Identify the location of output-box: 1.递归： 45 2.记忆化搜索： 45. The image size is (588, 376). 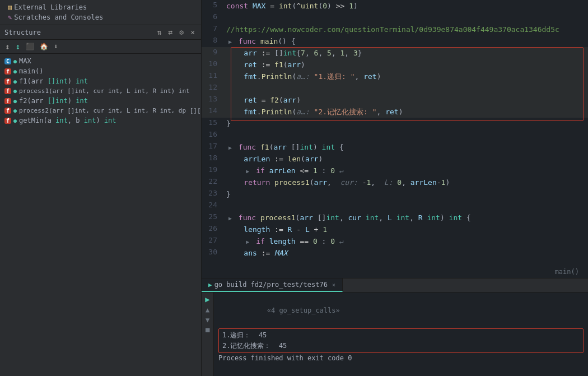
(401, 341).